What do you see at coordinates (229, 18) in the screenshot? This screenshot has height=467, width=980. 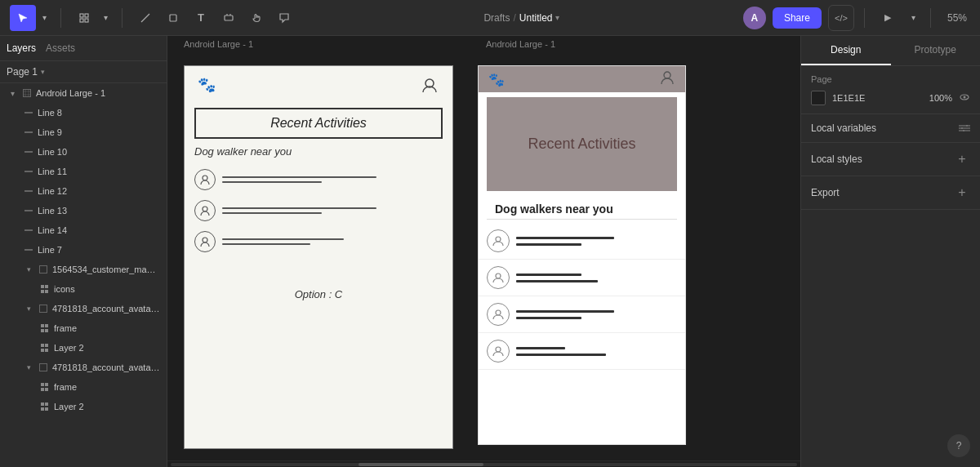 I see `resource-tool-btn` at bounding box center [229, 18].